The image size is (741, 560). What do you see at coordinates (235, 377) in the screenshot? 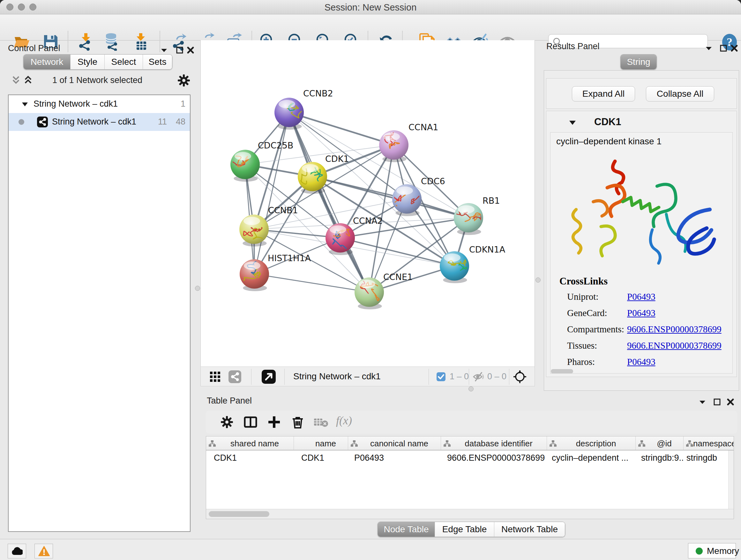
I see `network-overview-icon` at bounding box center [235, 377].